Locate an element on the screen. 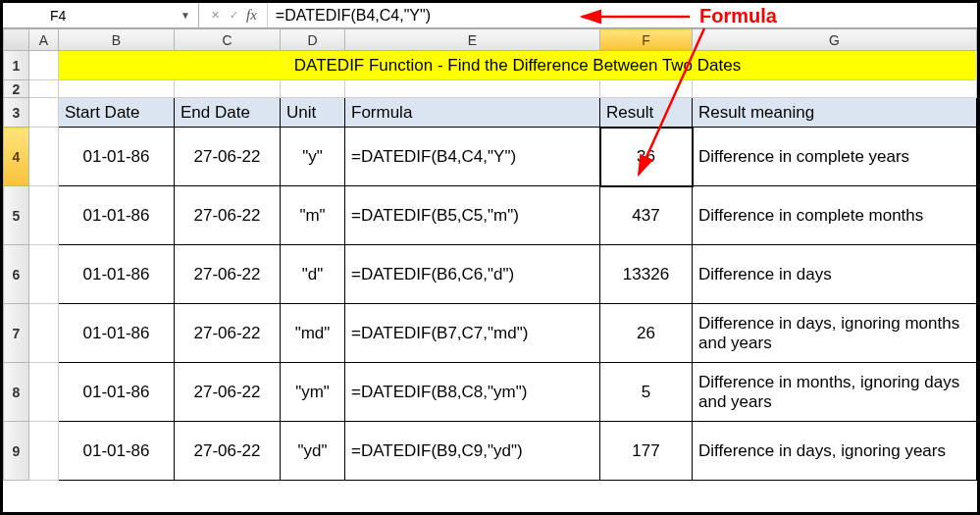  col-header-B: B is located at coordinates (117, 40).